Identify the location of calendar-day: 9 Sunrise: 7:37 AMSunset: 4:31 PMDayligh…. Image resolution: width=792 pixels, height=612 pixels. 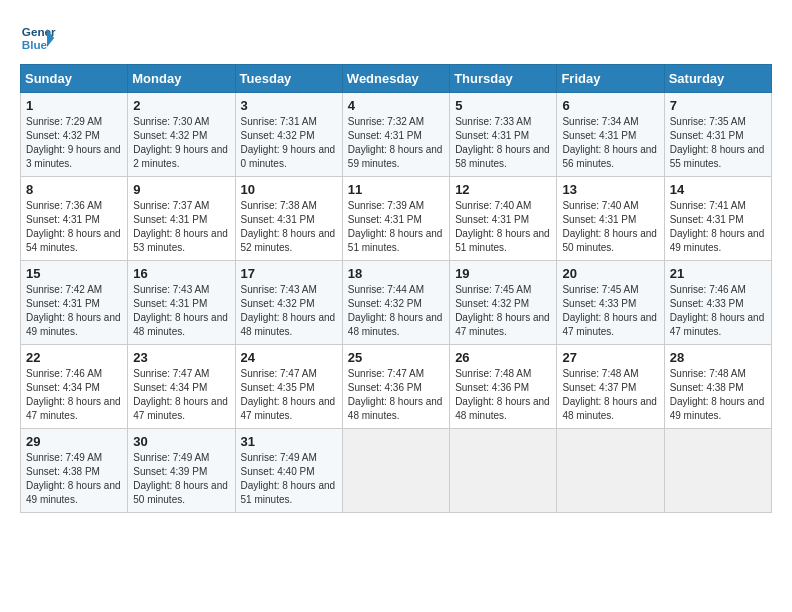
(182, 219).